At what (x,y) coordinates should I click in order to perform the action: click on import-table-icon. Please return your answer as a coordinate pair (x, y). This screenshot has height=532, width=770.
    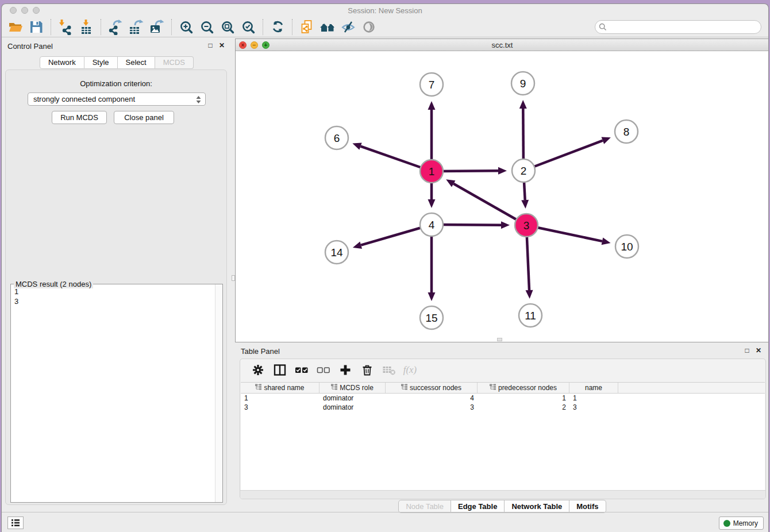
    Looking at the image, I should click on (86, 27).